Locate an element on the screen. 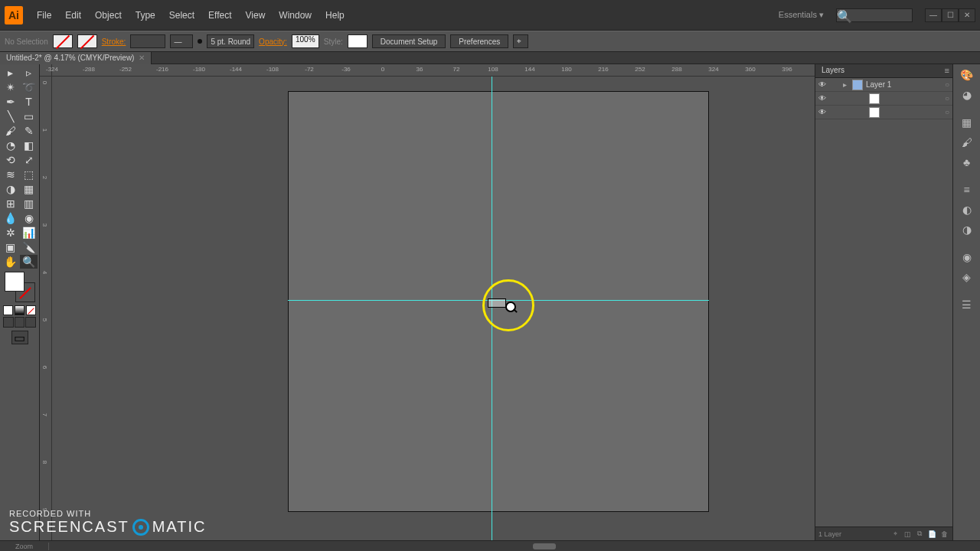 Image resolution: width=980 pixels, height=551 pixels. color-guide-panel-icon: ◕ is located at coordinates (967, 95).